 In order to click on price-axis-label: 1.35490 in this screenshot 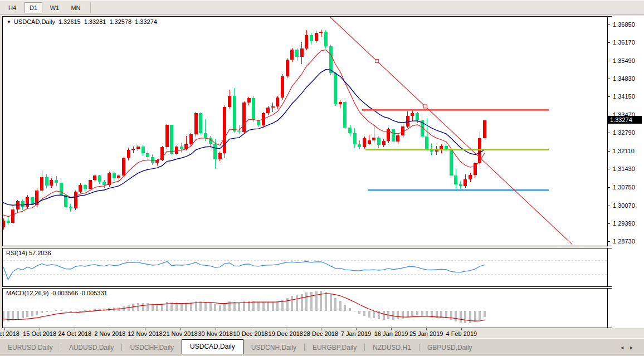, I will do `click(624, 61)`.